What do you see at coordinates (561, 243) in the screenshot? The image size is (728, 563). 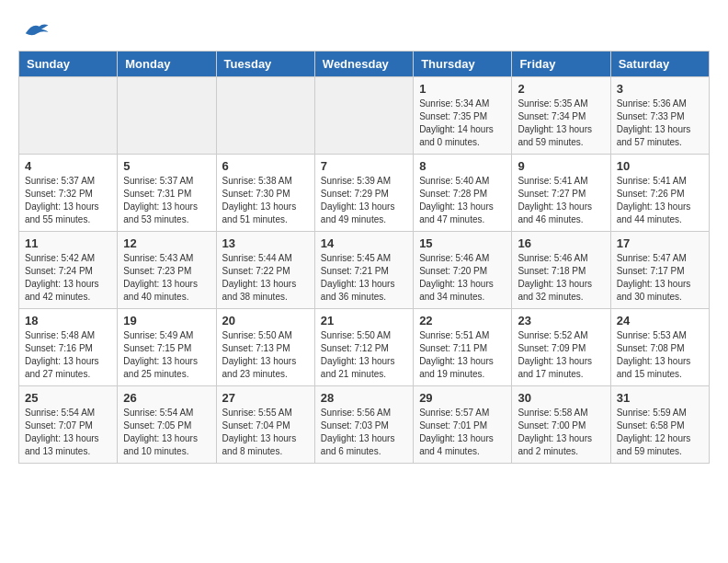 I see `day-number: 16` at bounding box center [561, 243].